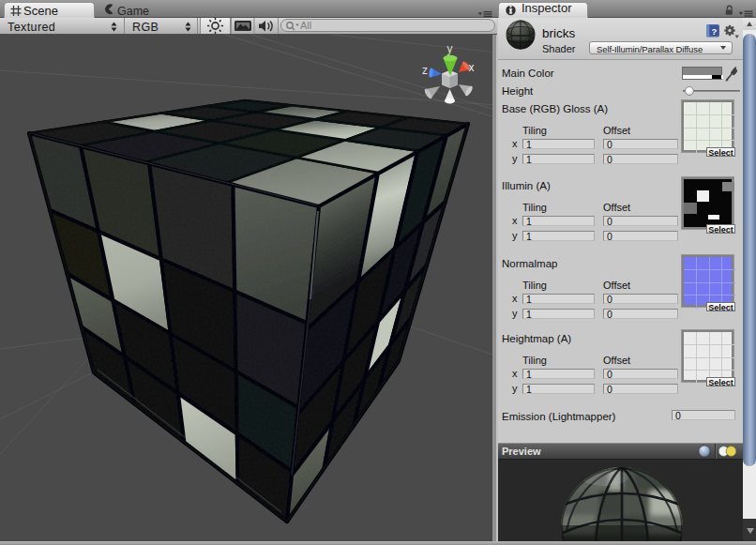 The image size is (756, 545). Describe the element at coordinates (472, 68) in the screenshot. I see `svg-text: x` at that location.